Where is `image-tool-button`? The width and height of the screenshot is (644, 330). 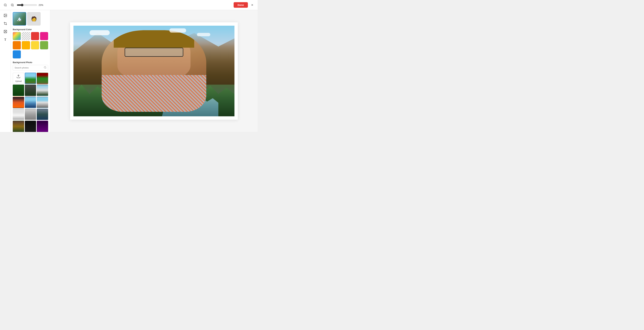
image-tool-button is located at coordinates (6, 16).